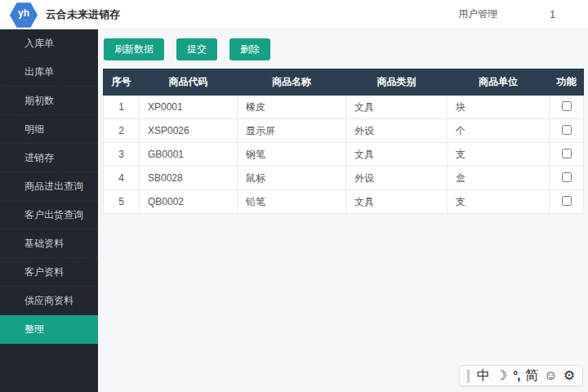  What do you see at coordinates (49, 158) in the screenshot?
I see `sidebar-item-purchase-sale-stock: 进销存` at bounding box center [49, 158].